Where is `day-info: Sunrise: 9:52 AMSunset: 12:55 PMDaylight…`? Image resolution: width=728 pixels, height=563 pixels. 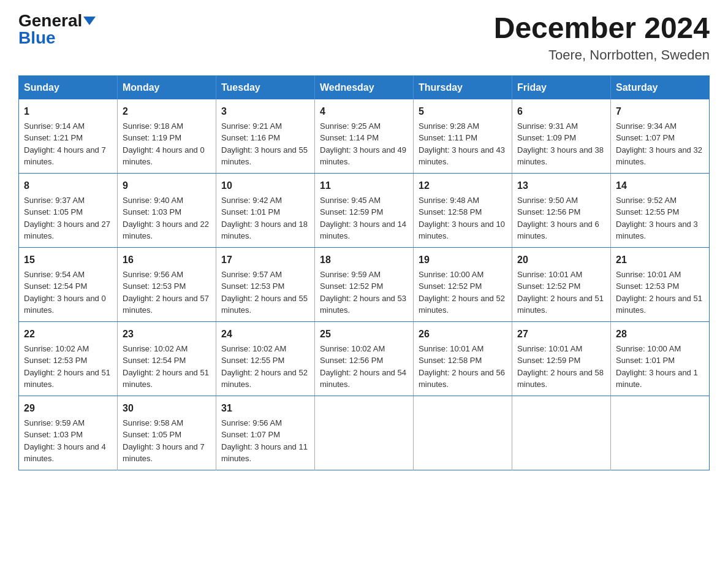
day-info: Sunrise: 9:52 AMSunset: 12:55 PMDaylight… is located at coordinates (657, 218).